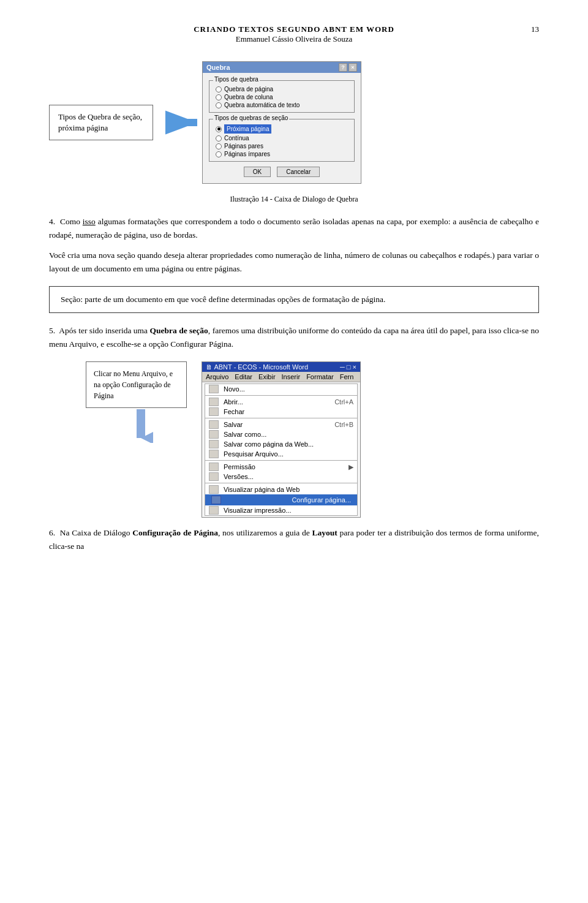 The width and height of the screenshot is (588, 903). What do you see at coordinates (219, 129) in the screenshot?
I see `radio-circle-proxima` at bounding box center [219, 129].